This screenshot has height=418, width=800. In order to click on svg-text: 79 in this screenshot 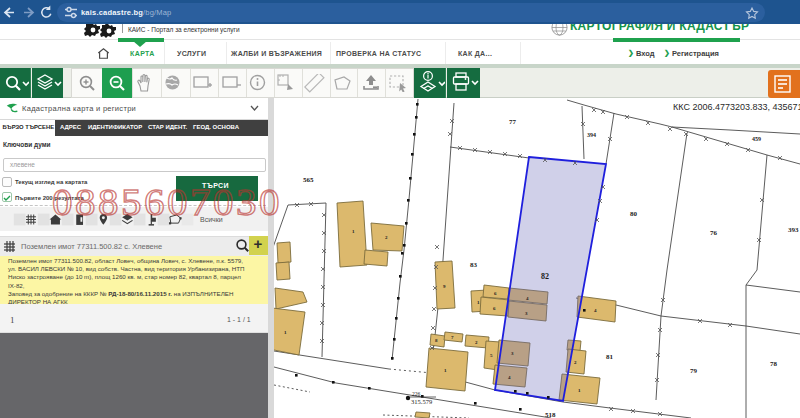, I will do `click(694, 371)`.